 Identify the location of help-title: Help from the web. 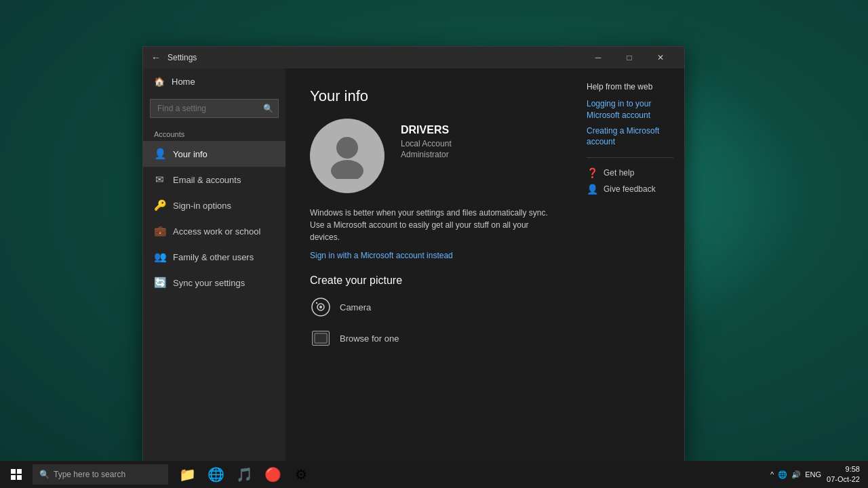
(630, 87).